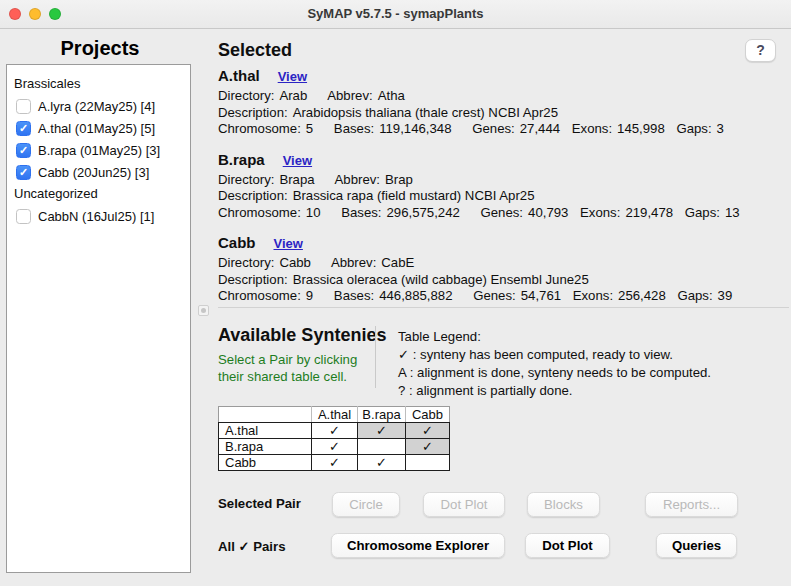 This screenshot has width=791, height=586. What do you see at coordinates (239, 76) in the screenshot?
I see `species-name: A.thal` at bounding box center [239, 76].